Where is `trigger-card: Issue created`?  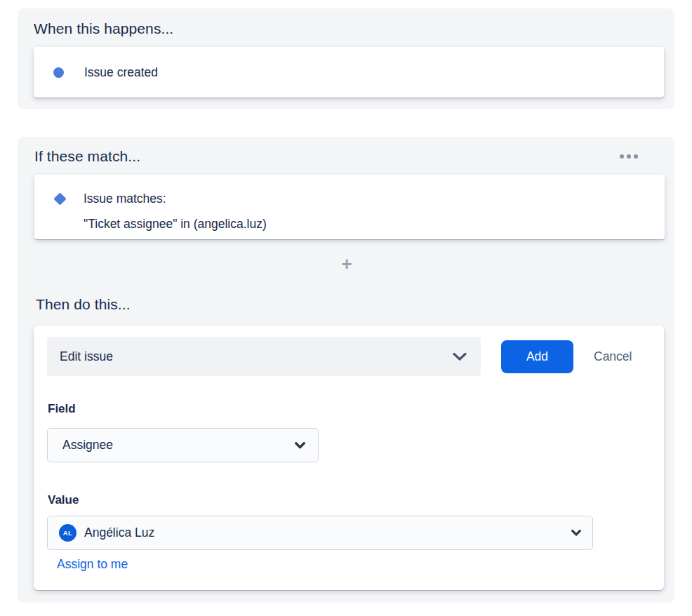
trigger-card: Issue created is located at coordinates (349, 72).